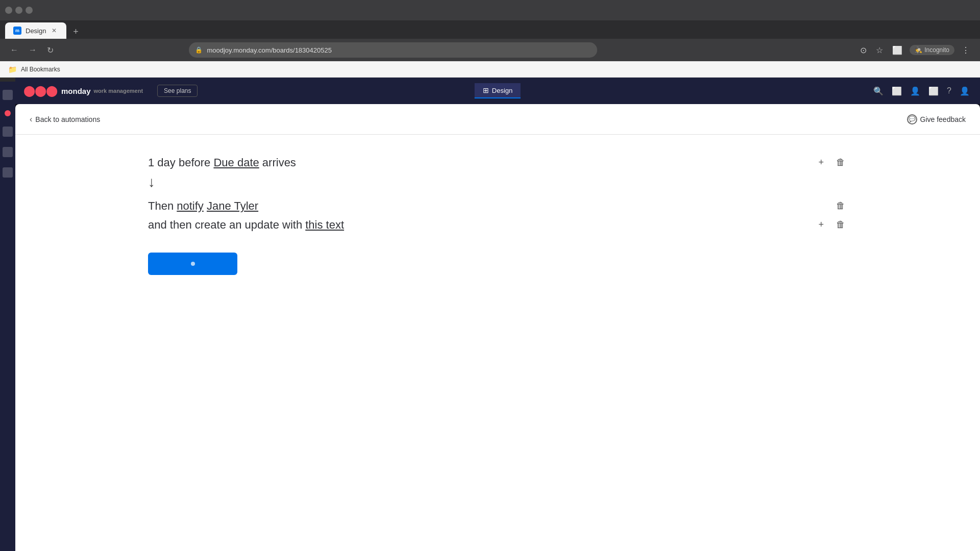 This screenshot has height=551, width=980. I want to click on address-bar-row: ← → ↻ 🔒 moodjoy.monday.com/boards/183042…, so click(490, 50).